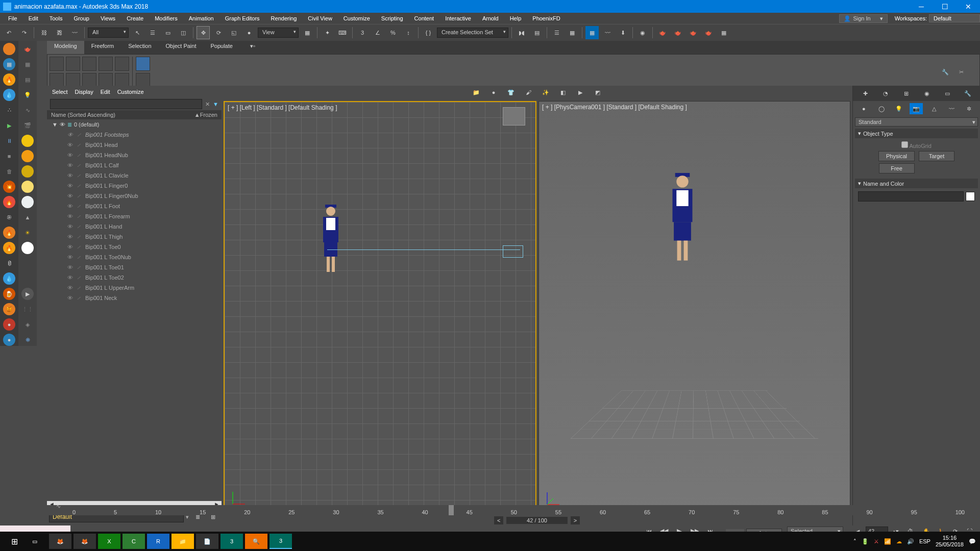 This screenshot has width=980, height=551. I want to click on scene-item: 👁⟋Bip001 L Calf, so click(134, 165).